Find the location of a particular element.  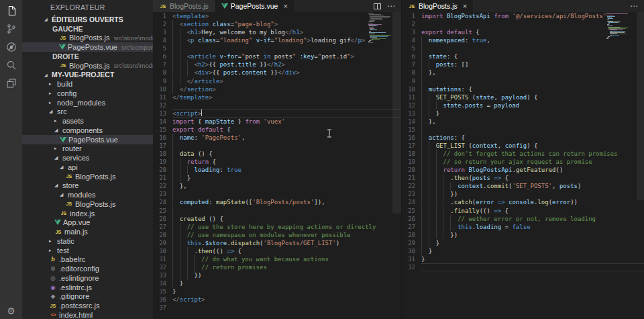

debug-icon is located at coordinates (11, 47).